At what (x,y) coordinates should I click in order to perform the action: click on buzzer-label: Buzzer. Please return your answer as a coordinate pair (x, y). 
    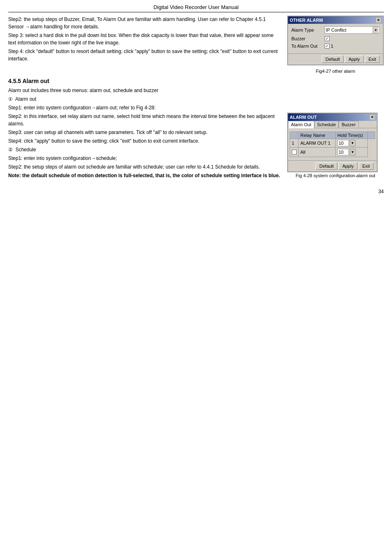
    Looking at the image, I should click on (307, 39).